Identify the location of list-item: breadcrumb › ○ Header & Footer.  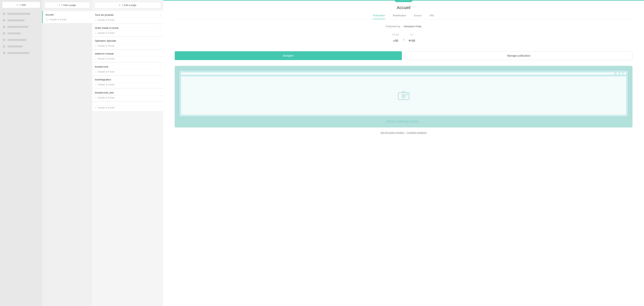
(128, 69).